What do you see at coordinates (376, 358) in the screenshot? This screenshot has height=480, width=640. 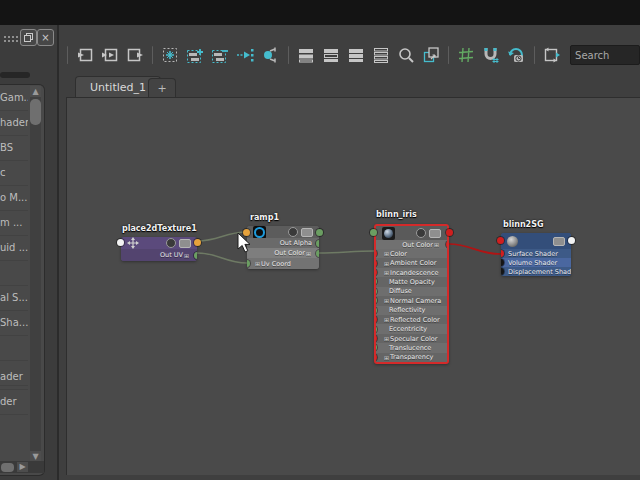 I see `transparency-port` at bounding box center [376, 358].